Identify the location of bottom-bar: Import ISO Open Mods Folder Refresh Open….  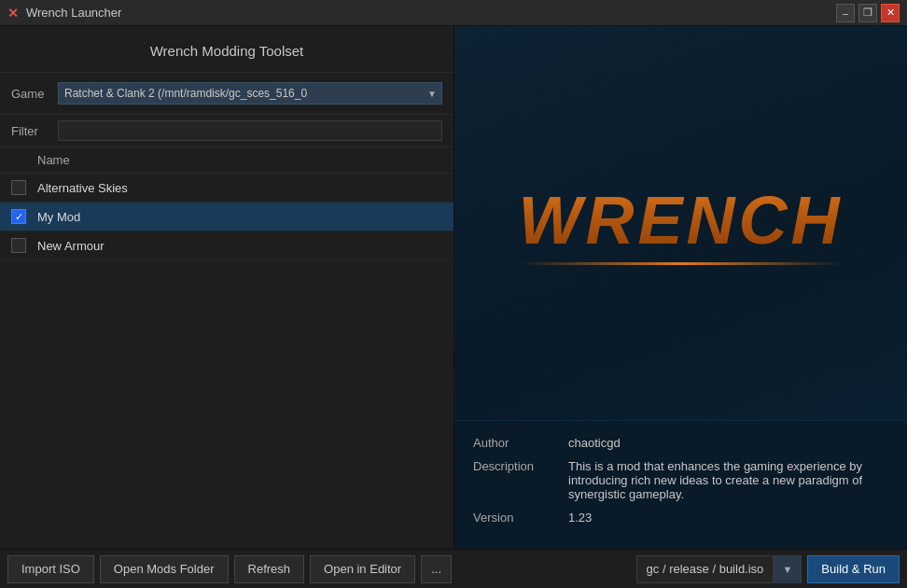
(454, 568).